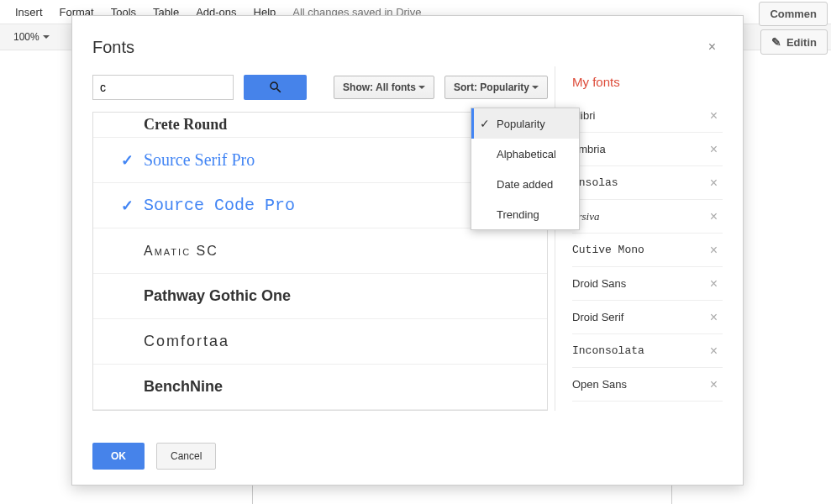 The image size is (831, 504). What do you see at coordinates (598, 318) in the screenshot?
I see `myfont-name: Droid Serif` at bounding box center [598, 318].